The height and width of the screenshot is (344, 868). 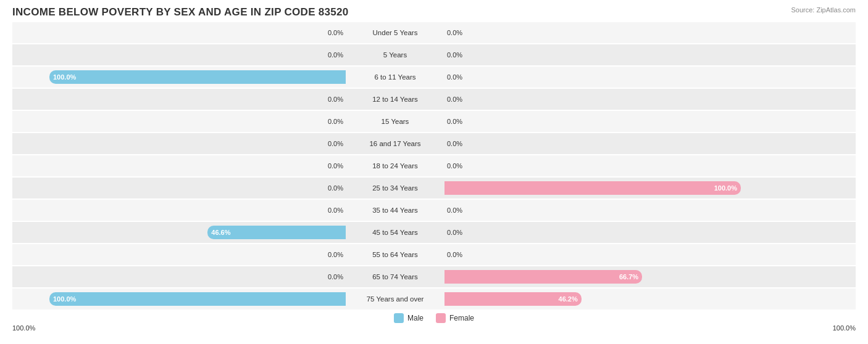 I want to click on bar-row: 0.0%Under 5 Years0.0%, so click(x=434, y=33).